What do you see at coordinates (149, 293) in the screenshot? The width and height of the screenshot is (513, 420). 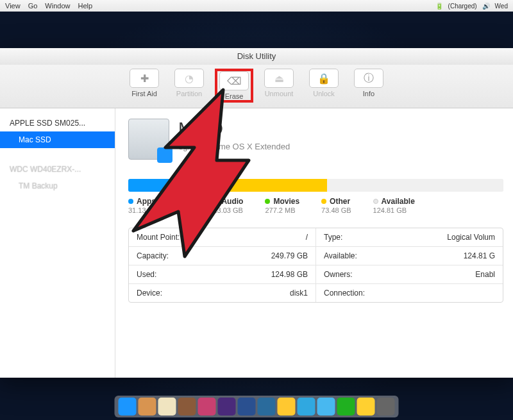 I see `info-device-label: Device:` at bounding box center [149, 293].